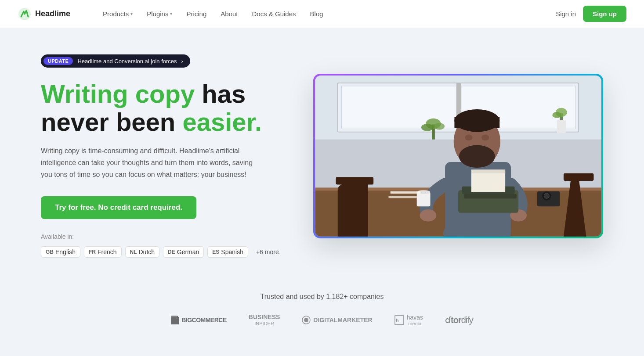 This screenshot has height=356, width=644. I want to click on svg-text: h, so click(397, 320).